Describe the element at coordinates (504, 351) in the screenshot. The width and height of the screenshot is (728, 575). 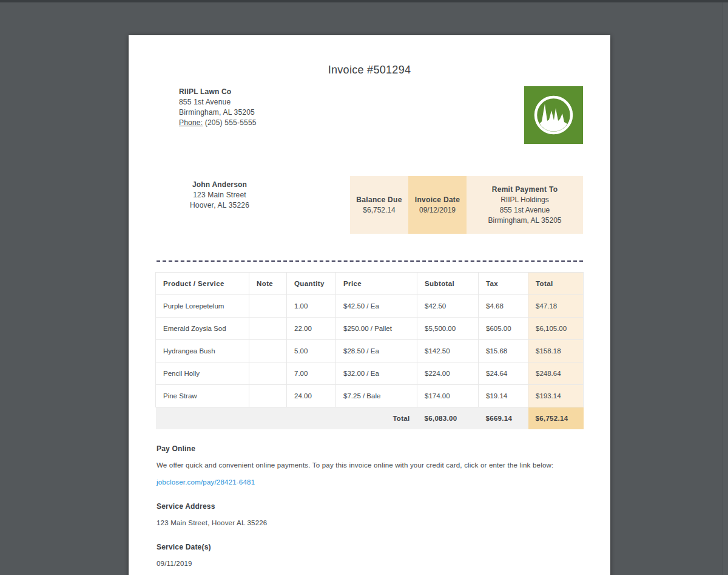
I see `cell-tax: $15.68` at that location.